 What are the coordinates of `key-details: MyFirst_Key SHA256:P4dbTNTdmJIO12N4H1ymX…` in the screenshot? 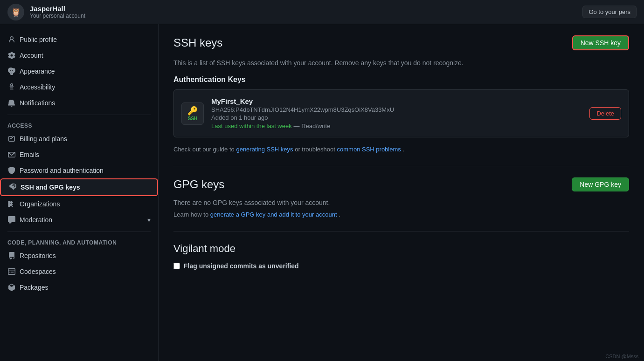 It's located at (396, 114).